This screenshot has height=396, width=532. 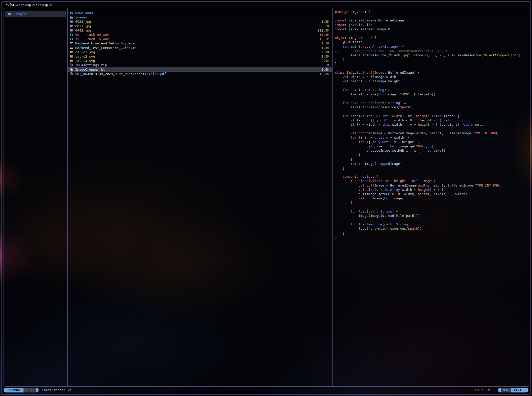 I want to click on file-row: cal-c2.svg 2.9K, so click(x=200, y=57).